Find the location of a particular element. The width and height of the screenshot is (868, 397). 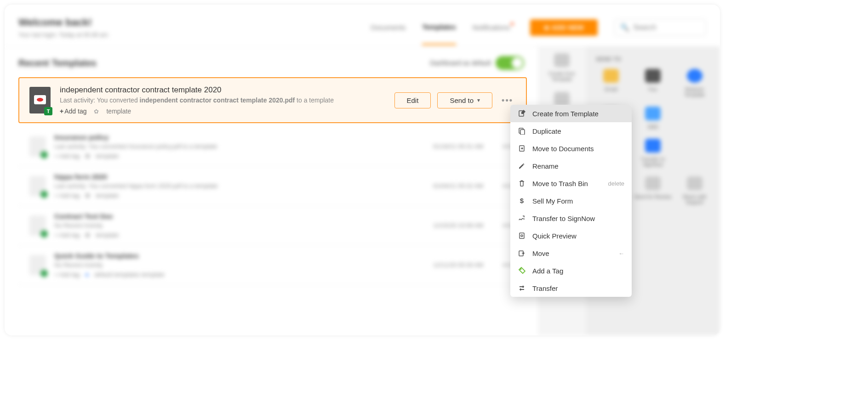

selected-template-row: T independent contractor contract templa… is located at coordinates (273, 100).